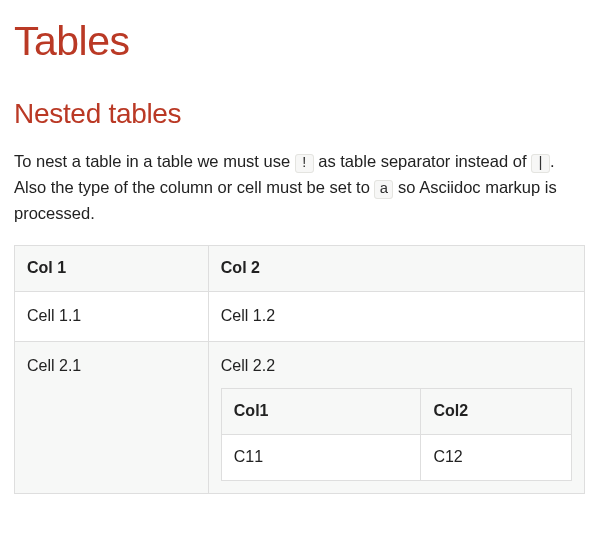 The image size is (599, 535). I want to click on table-row: C11 C12, so click(396, 458).